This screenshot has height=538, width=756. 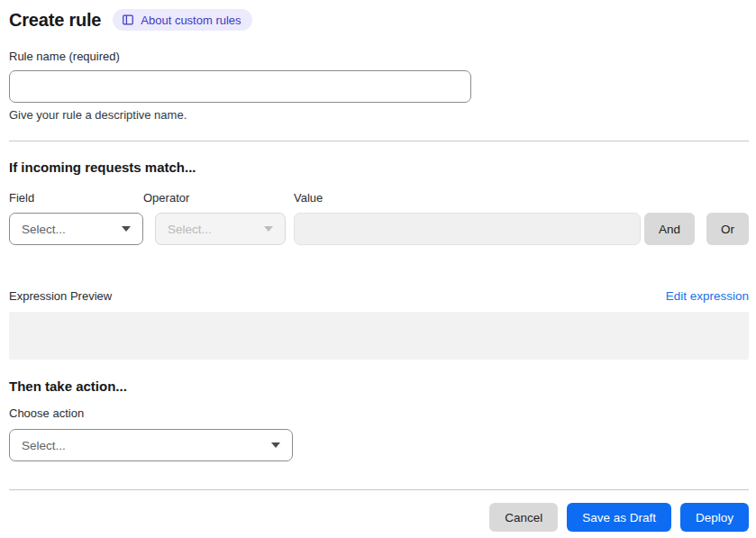 I want to click on field-select-value: Select..., so click(x=43, y=229).